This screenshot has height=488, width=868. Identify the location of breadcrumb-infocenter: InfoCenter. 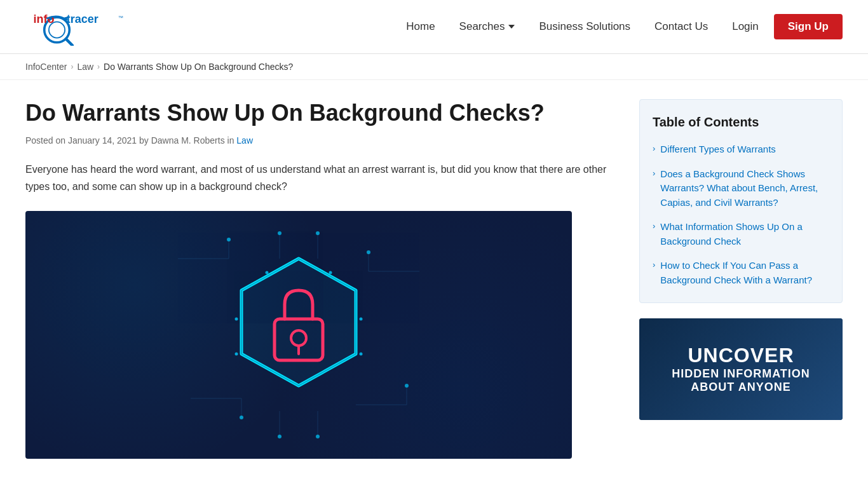
(46, 67).